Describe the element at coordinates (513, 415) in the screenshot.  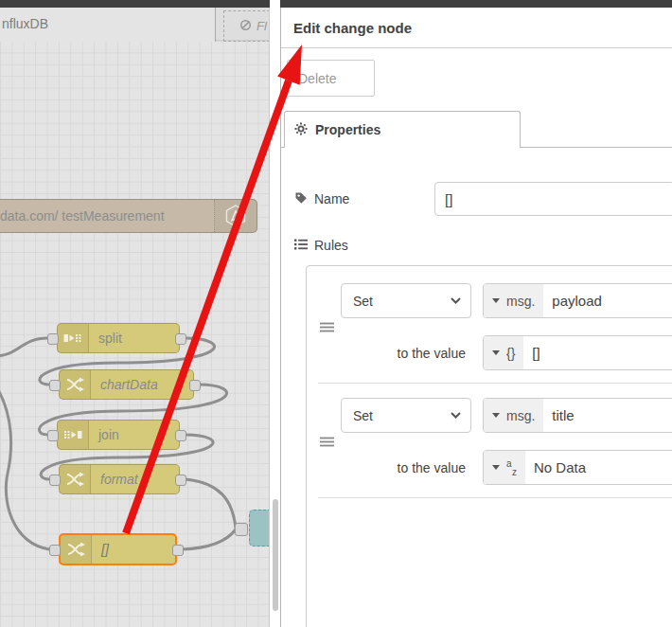
I see `rule2-property-type-button: msg.` at that location.